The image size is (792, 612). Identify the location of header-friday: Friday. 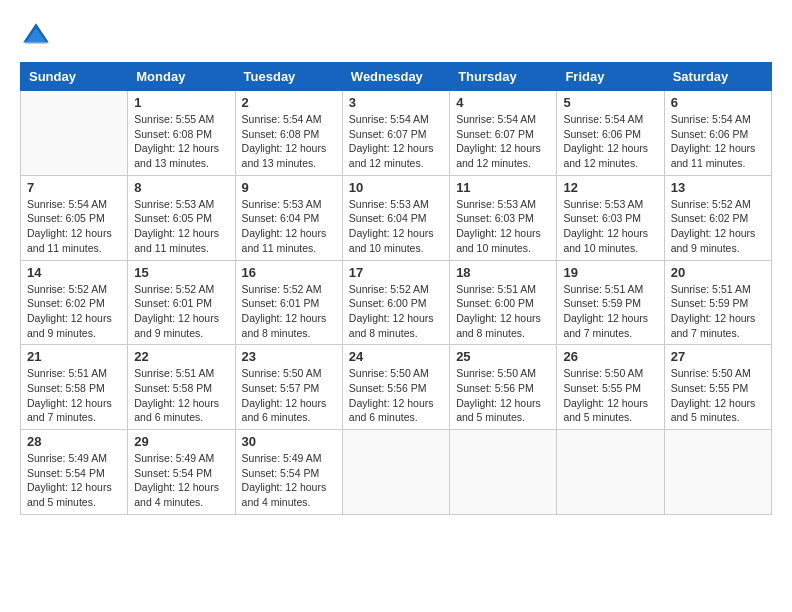
(610, 77).